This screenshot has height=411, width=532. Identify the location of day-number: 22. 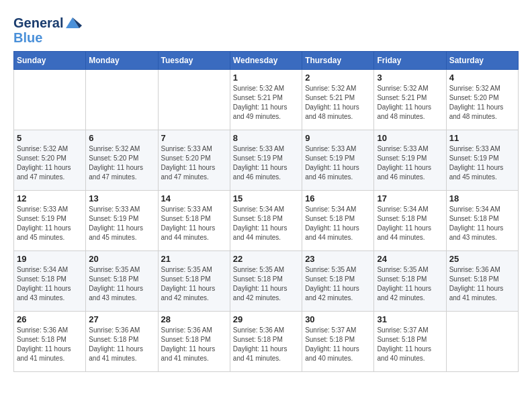
(266, 259).